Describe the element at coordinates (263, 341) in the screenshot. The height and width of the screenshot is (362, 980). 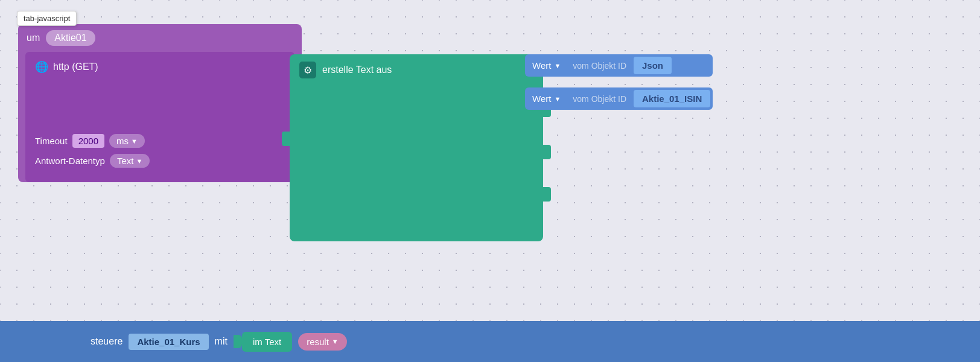
I see `teal-connector-group: im Text` at that location.